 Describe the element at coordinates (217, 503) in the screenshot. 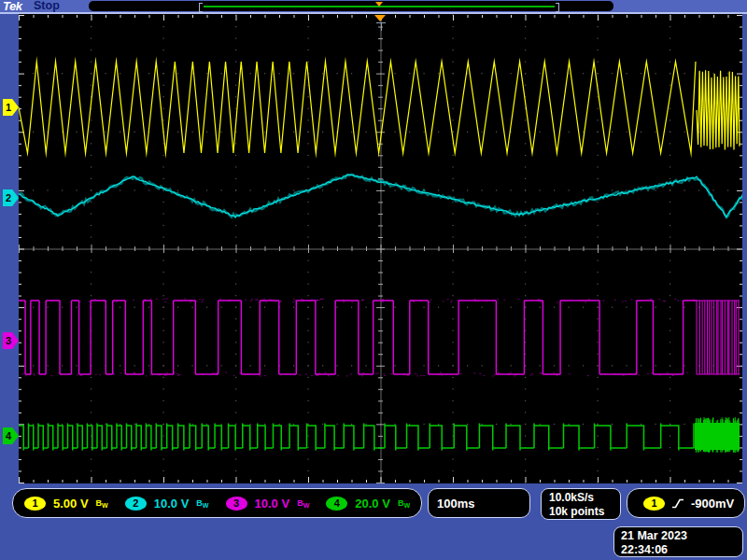

I see `channel-readouts-box: 1 5.00 V BW 2 10.0 V BW 3 10.0 V BW 4 20…` at that location.